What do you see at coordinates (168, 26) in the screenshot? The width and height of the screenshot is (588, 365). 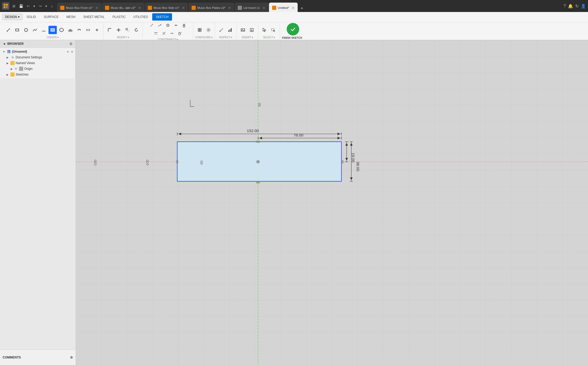 I see `concentric-constraint-button` at bounding box center [168, 26].